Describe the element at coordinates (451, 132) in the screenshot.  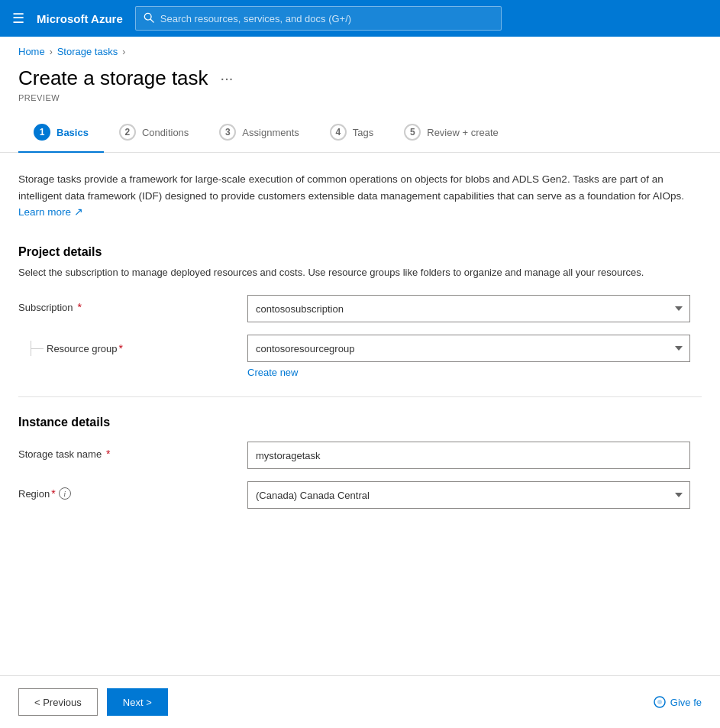
I see `wizard-step-5: 5 Review + create` at that location.